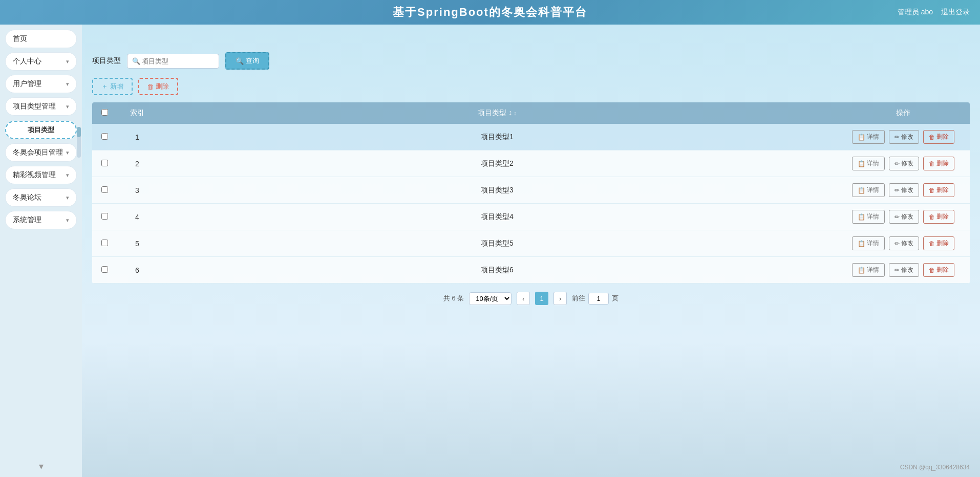 This screenshot has height=477, width=980. What do you see at coordinates (252, 61) in the screenshot?
I see `query-label: 查询` at bounding box center [252, 61].